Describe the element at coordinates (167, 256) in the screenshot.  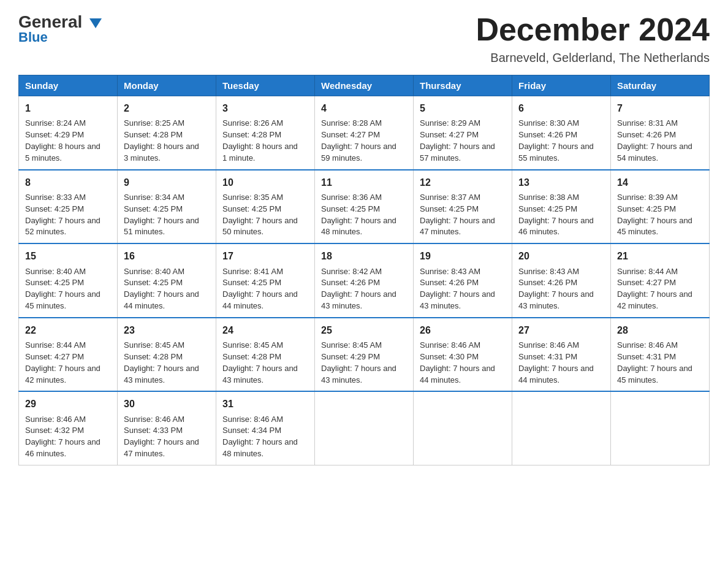
I see `day-number: 16` at that location.